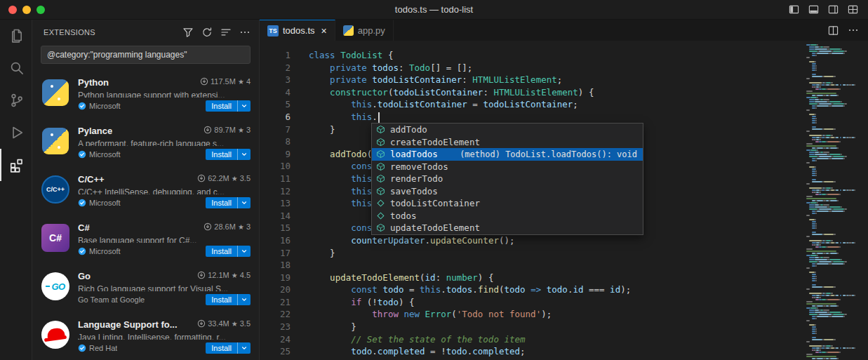 This screenshot has height=360, width=868. What do you see at coordinates (100, 154) in the screenshot?
I see `publisher: Microsoft` at bounding box center [100, 154].